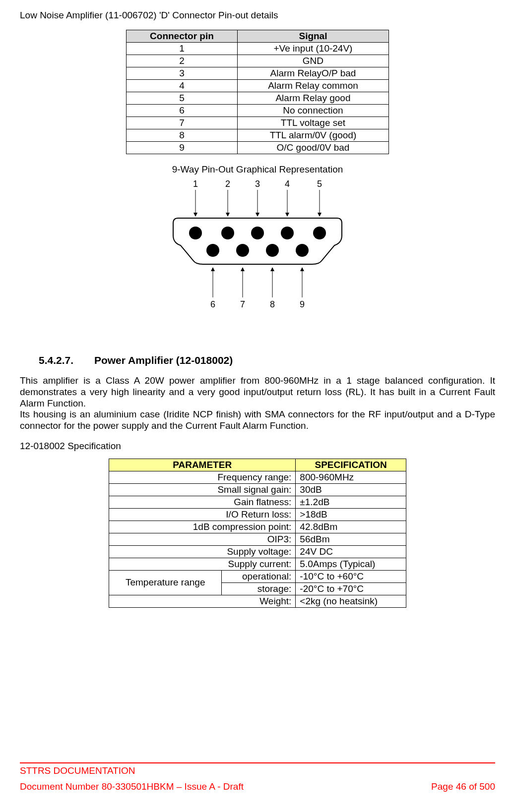  What do you see at coordinates (258, 15) in the screenshot?
I see `page-title: Low Noise Amplifier (11-006702) 'D' Conn…` at bounding box center [258, 15].